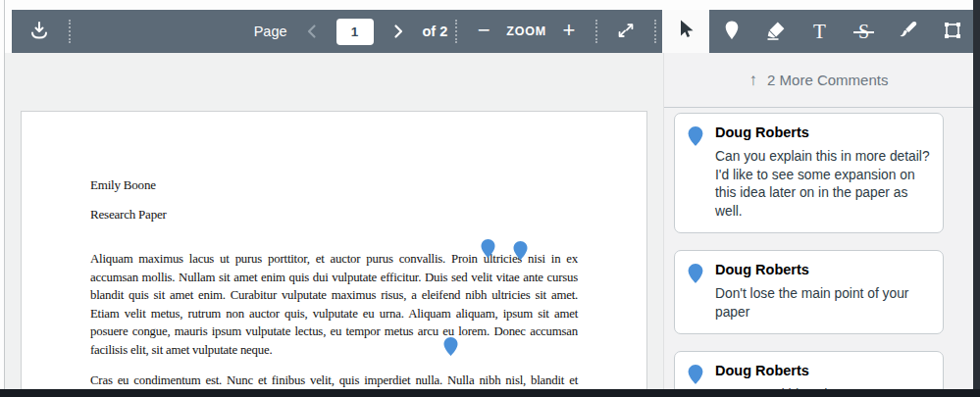 This screenshot has height=397, width=980. Describe the element at coordinates (808, 292) in the screenshot. I see `comment-card: Doug Roberts Don't lose the main point o…` at that location.